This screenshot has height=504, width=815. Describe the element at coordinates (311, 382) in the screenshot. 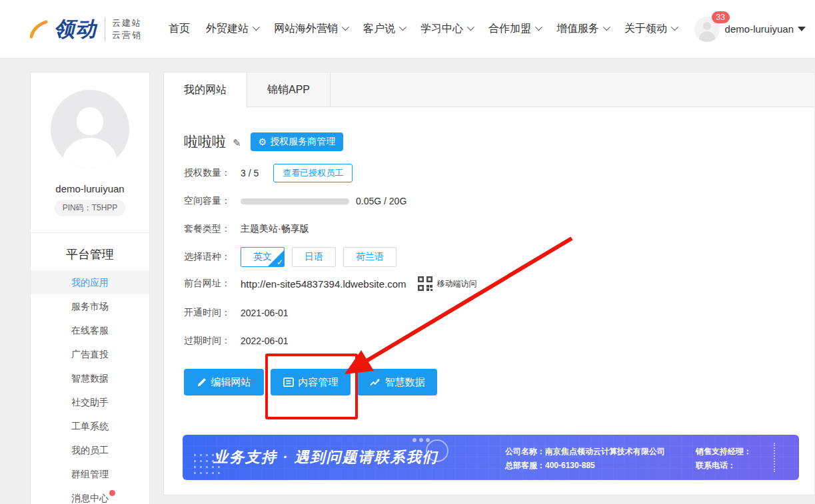

I see `action-buttons: 编辑网站 内容管理 智慧数据` at that location.